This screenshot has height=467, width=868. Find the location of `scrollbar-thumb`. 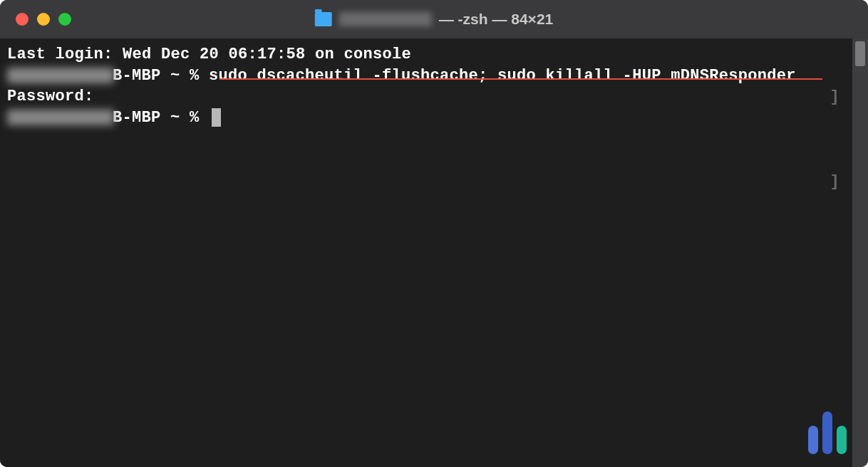

scrollbar-thumb is located at coordinates (860, 54).